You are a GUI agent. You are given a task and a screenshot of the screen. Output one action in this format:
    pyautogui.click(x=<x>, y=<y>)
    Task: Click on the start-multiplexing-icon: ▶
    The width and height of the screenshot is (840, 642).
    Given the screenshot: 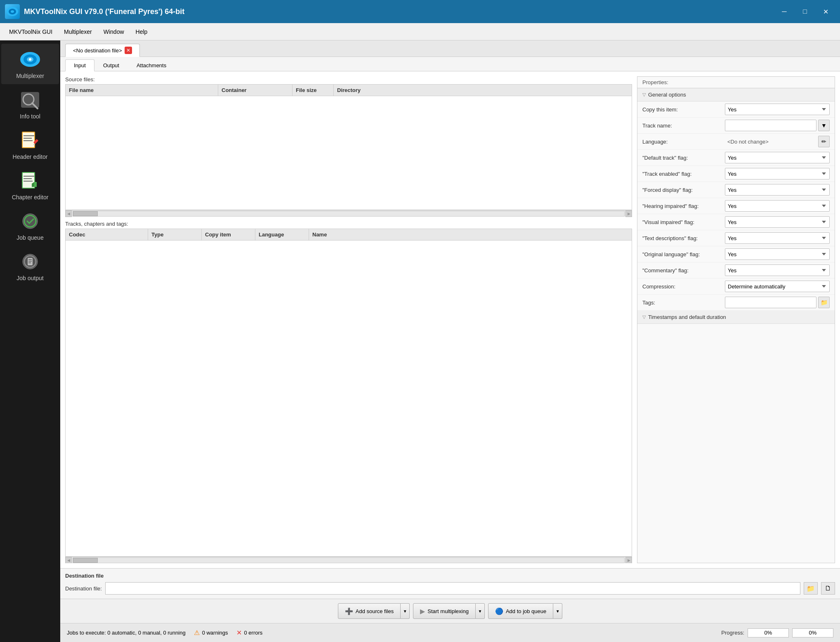 What is the action you would take?
    pyautogui.click(x=422, y=611)
    